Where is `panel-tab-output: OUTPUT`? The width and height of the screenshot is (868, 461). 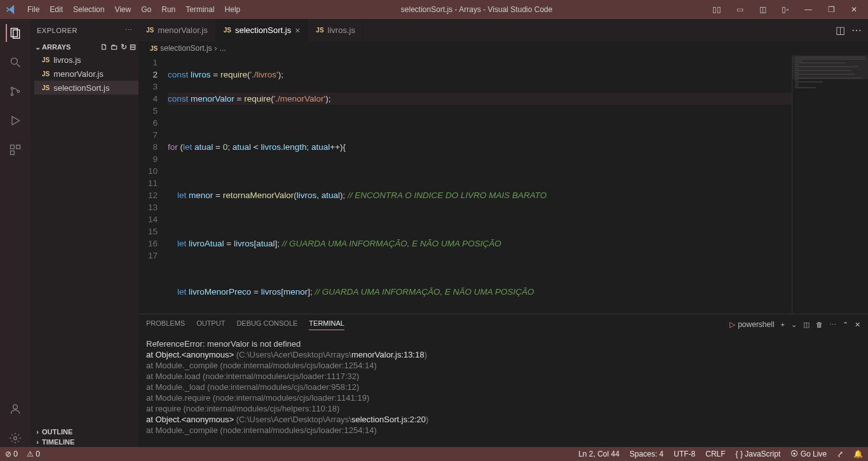
panel-tab-output: OUTPUT is located at coordinates (211, 324).